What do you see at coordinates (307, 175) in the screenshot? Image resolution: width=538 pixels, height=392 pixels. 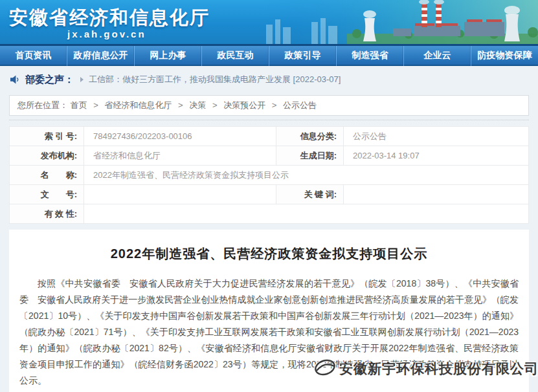 I see `meta-name-value: 2022年制造强省、民营经济政策资金拟支持项目公示` at bounding box center [307, 175].